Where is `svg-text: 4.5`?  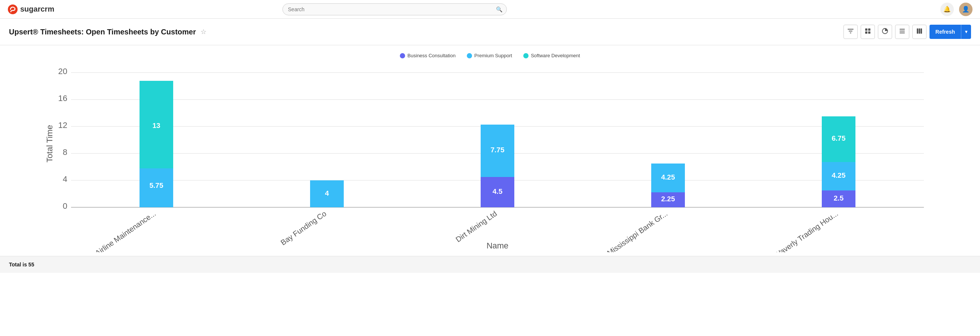 svg-text: 4.5 is located at coordinates (498, 191).